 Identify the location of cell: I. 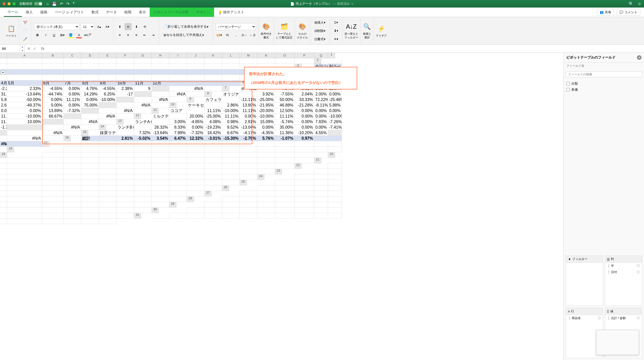
(178, 56).